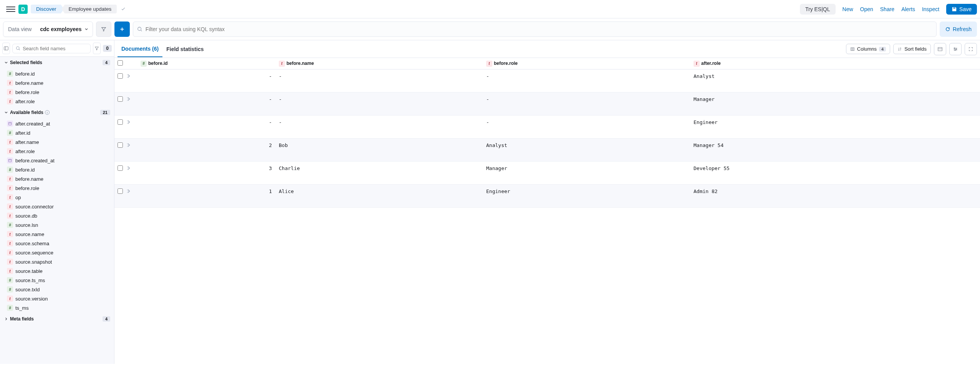  What do you see at coordinates (10, 151) in the screenshot?
I see `type-token: t` at bounding box center [10, 151].